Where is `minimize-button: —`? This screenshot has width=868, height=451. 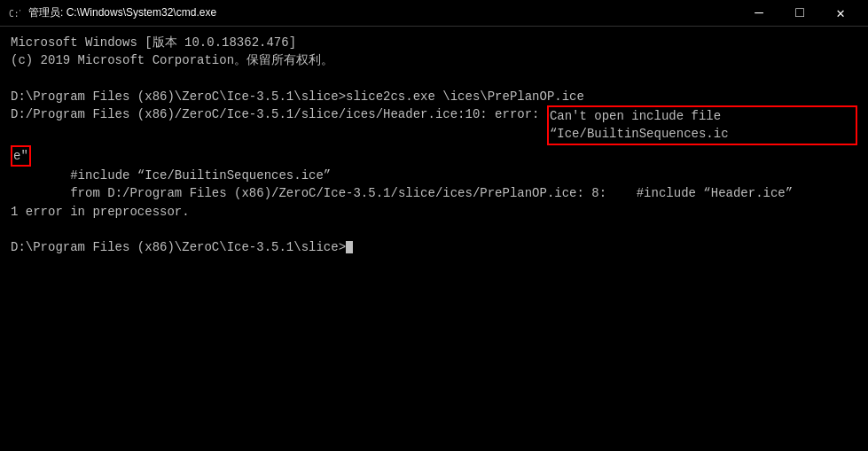
minimize-button: — is located at coordinates (759, 13).